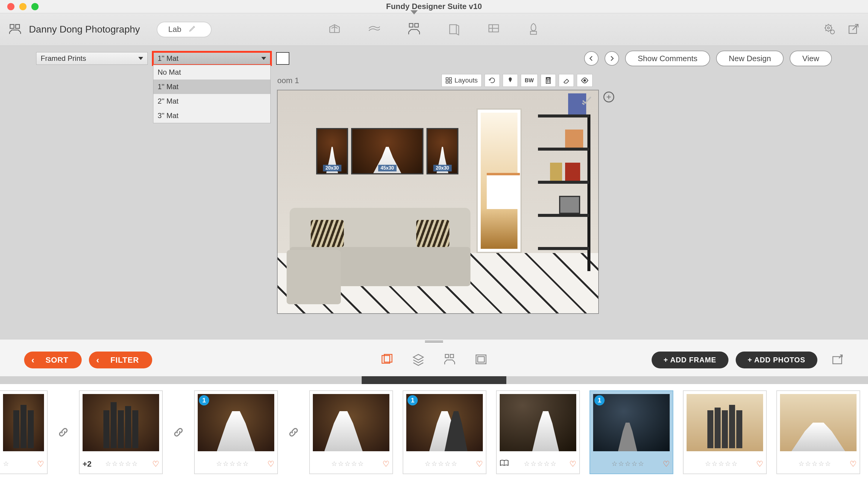  Describe the element at coordinates (450, 360) in the screenshot. I see `rooms-view-icon` at that location.